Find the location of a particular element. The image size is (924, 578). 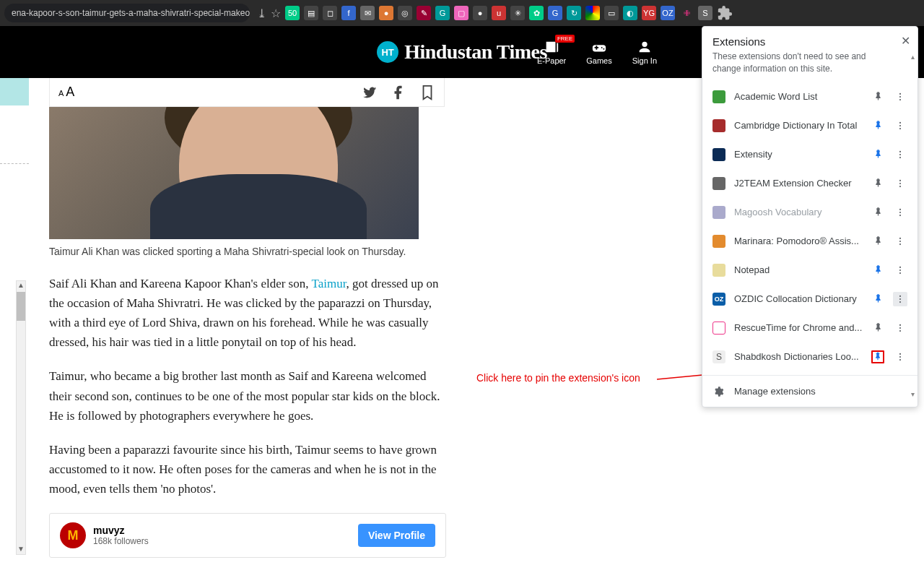

view-profile-button: View Profile is located at coordinates (397, 535).